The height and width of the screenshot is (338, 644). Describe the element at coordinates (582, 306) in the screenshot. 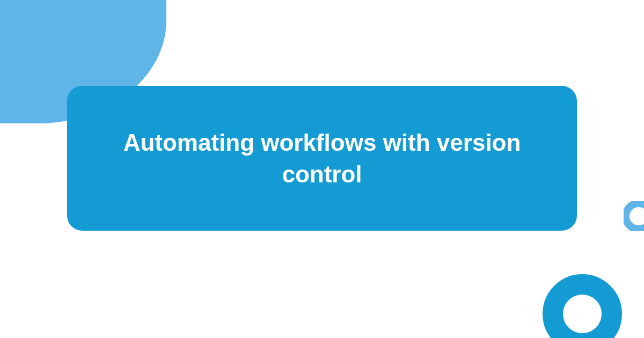

I see `decorative-ring-large-icon` at that location.